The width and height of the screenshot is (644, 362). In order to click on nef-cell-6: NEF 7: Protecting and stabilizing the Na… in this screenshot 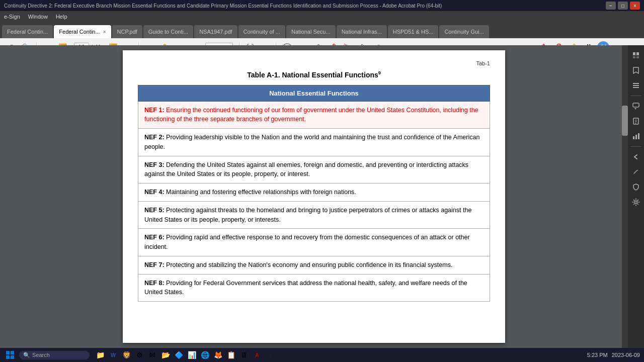, I will do `click(314, 265)`.